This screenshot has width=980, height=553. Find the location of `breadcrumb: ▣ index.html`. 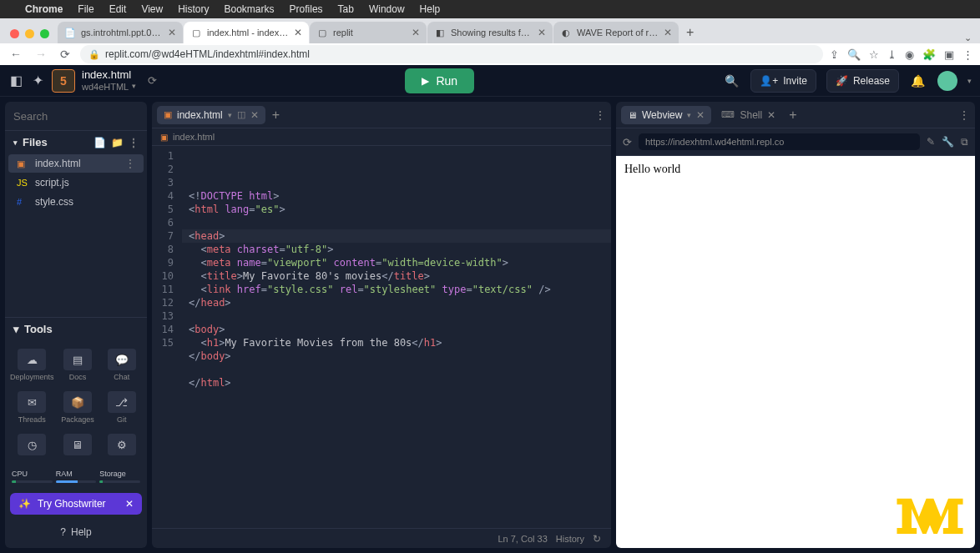

breadcrumb: ▣ index.html is located at coordinates (381, 137).